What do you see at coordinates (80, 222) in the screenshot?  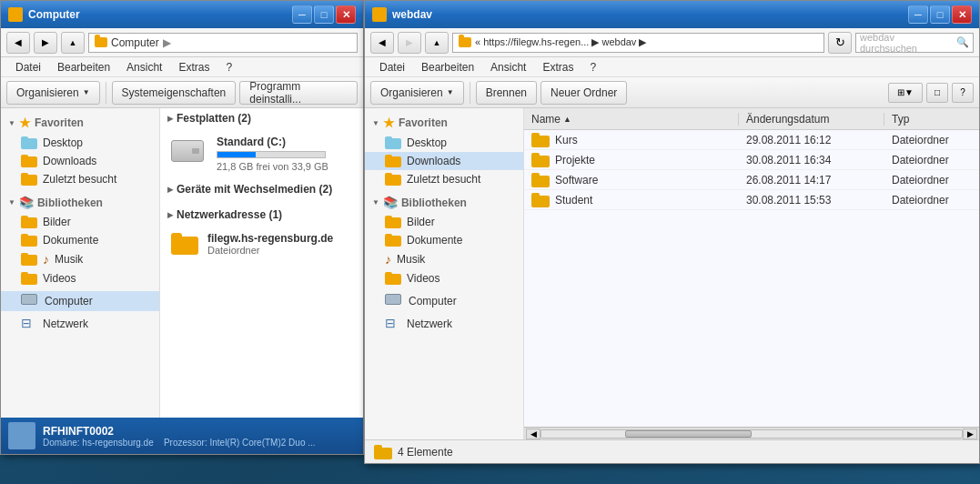 I see `sidebar-item-bilder: Bilder` at bounding box center [80, 222].